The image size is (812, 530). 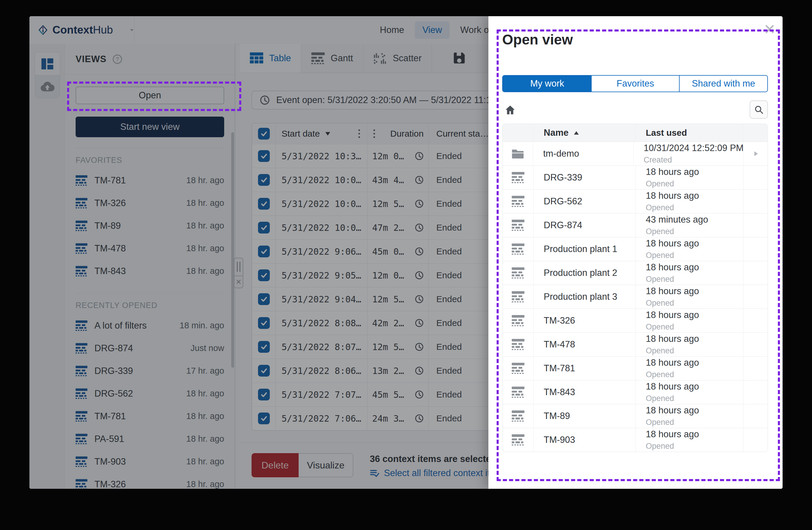 What do you see at coordinates (723, 84) in the screenshot?
I see `modal-tab: Shared with me` at bounding box center [723, 84].